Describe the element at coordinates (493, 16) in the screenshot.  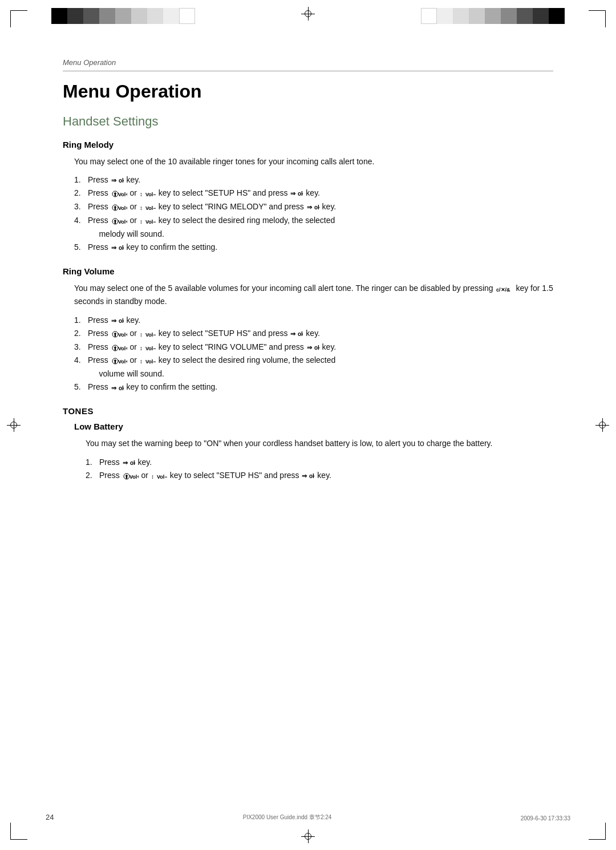
I see `color-bars-top-right` at that location.